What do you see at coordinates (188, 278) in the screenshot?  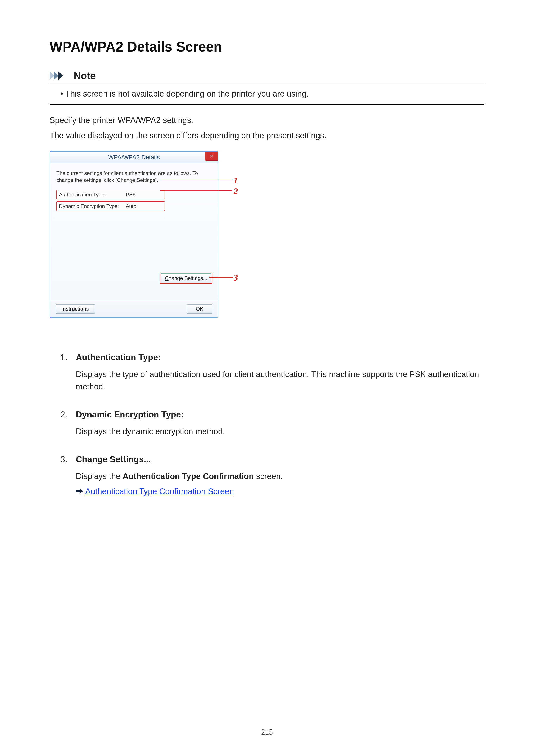 I see `change-settings-rest: hange Settings...` at bounding box center [188, 278].